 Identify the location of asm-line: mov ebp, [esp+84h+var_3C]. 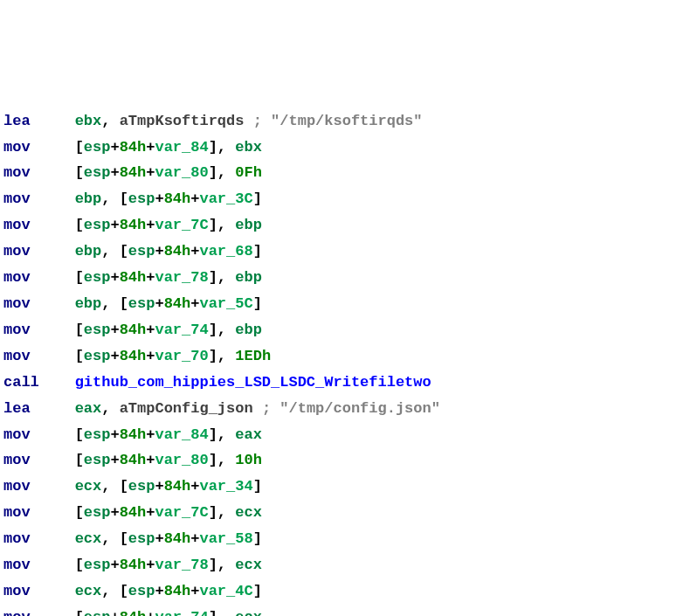
(348, 199).